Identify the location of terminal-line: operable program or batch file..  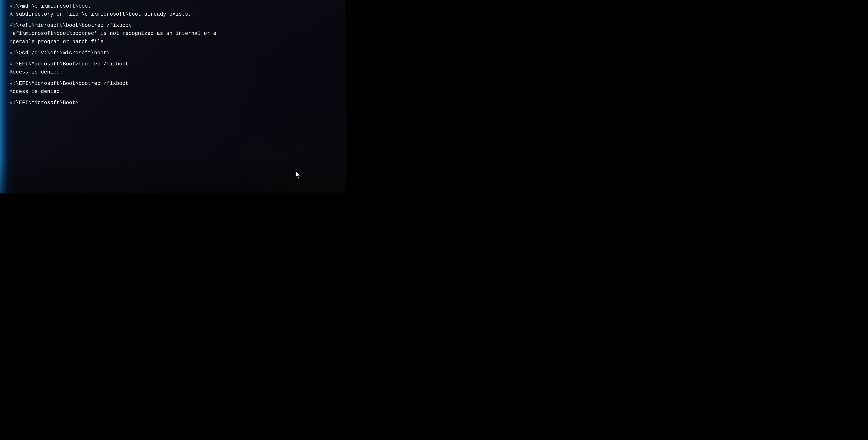
(175, 42).